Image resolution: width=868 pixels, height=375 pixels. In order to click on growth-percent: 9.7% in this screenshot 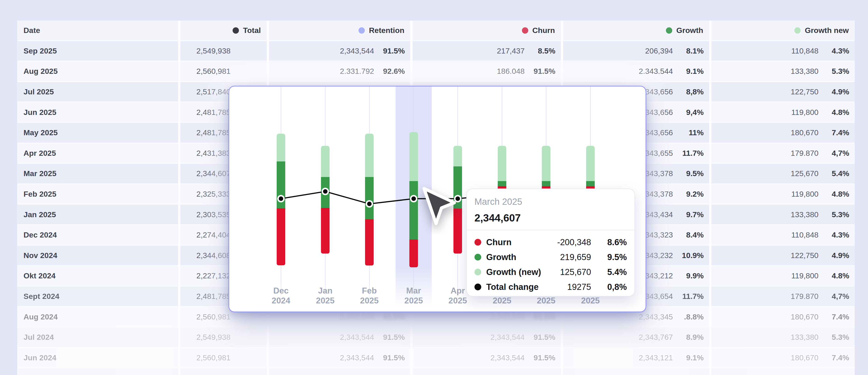, I will do `click(688, 215)`.